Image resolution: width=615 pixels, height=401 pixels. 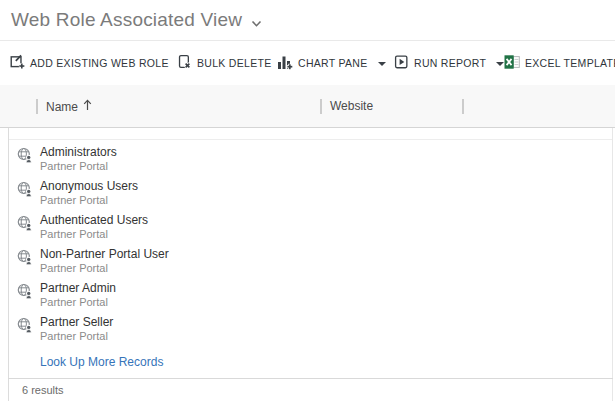 I want to click on toolbar-button-label: ADD EXISTING WEB ROLE, so click(x=100, y=63).